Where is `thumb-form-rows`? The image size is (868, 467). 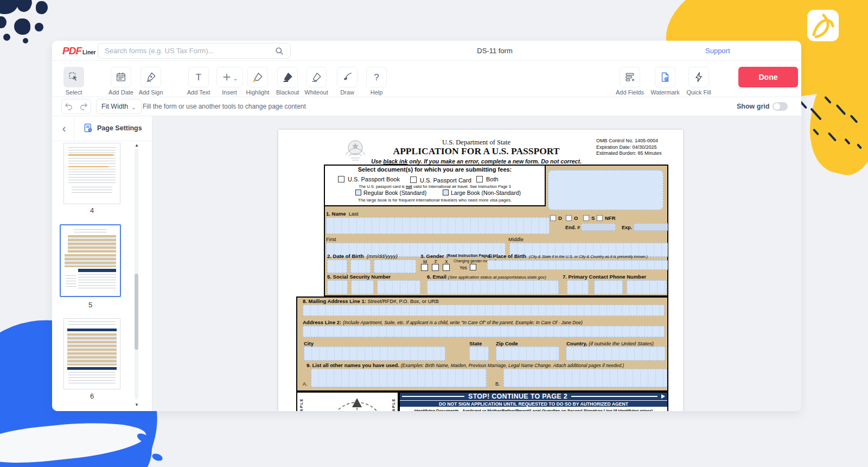 thumb-form-rows is located at coordinates (92, 244).